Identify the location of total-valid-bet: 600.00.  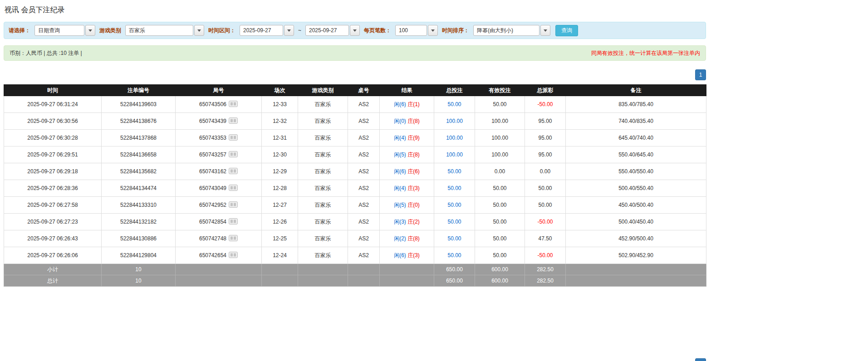
(500, 281).